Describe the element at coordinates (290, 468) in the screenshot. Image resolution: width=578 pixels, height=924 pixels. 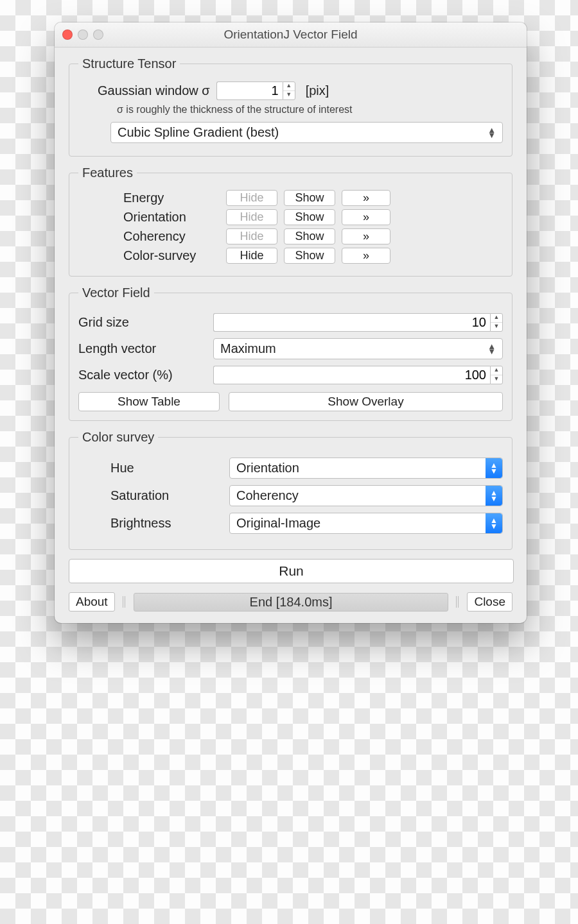
I see `hue-row: Hue Orientation ▲▼` at that location.